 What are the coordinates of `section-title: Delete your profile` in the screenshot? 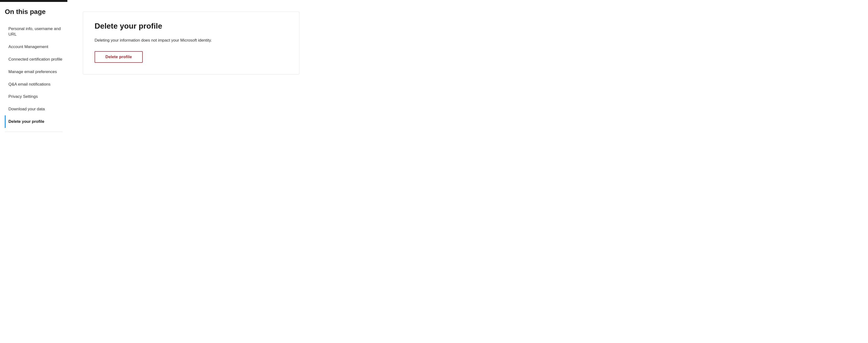 It's located at (191, 26).